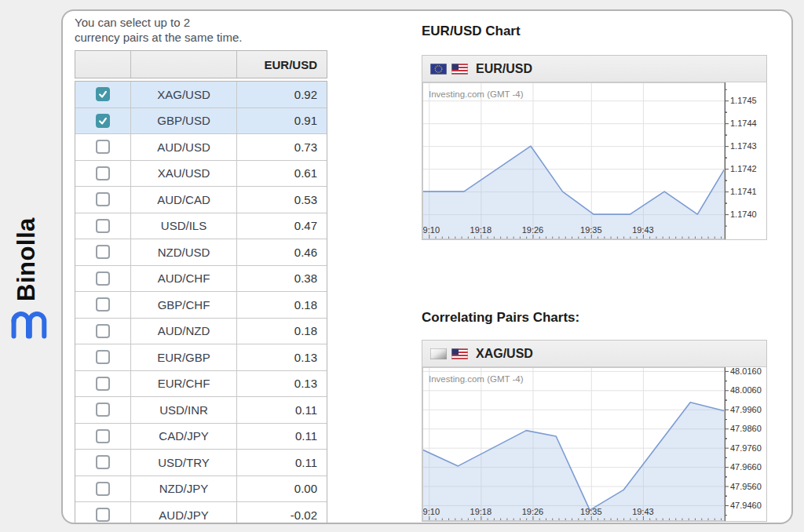  What do you see at coordinates (201, 148) in the screenshot?
I see `table-row: AUD/USD 0.73` at bounding box center [201, 148].